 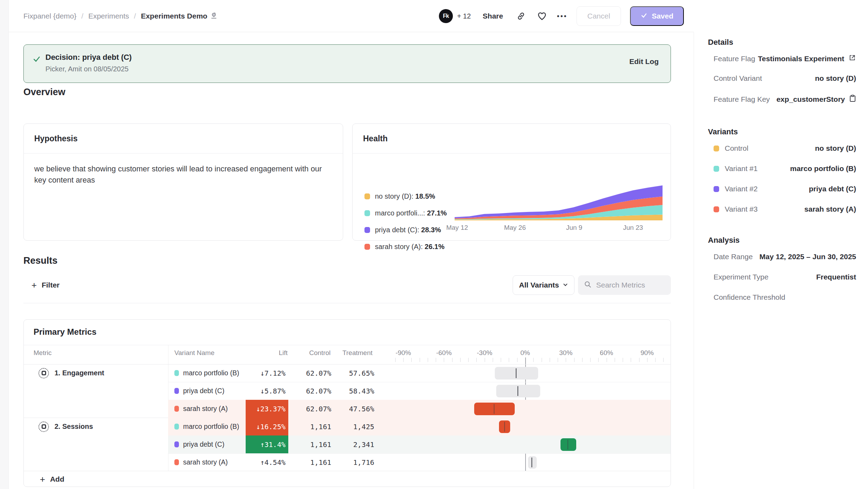 I want to click on cancel-button: Cancel, so click(x=599, y=16).